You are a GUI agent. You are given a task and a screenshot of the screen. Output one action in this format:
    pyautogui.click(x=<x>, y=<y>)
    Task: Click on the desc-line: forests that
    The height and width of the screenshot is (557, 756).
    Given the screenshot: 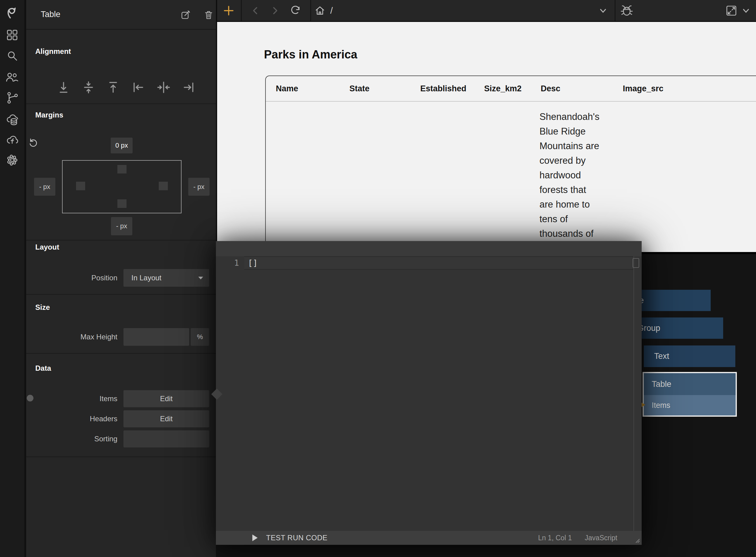 What is the action you would take?
    pyautogui.click(x=576, y=190)
    